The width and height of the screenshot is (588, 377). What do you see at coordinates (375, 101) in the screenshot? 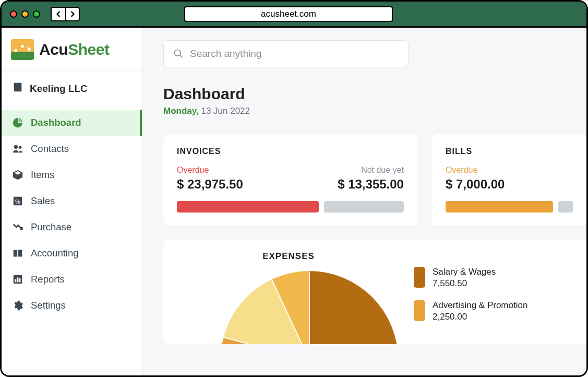
I see `page-header: Dashboard Monday, 13 Jun 2022` at bounding box center [375, 101].